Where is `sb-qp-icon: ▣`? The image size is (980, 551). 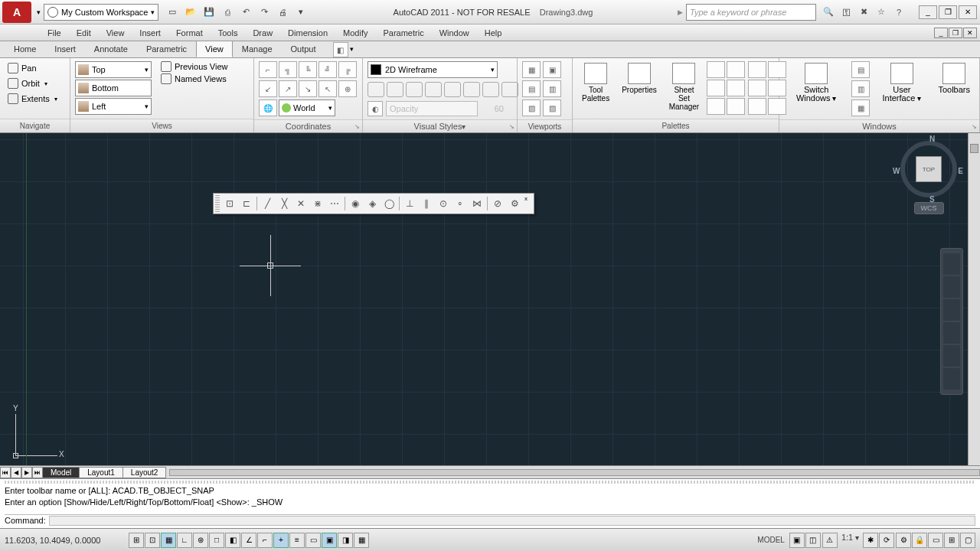 sb-qp-icon: ▣ is located at coordinates (329, 540).